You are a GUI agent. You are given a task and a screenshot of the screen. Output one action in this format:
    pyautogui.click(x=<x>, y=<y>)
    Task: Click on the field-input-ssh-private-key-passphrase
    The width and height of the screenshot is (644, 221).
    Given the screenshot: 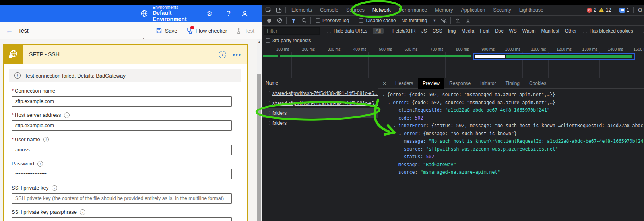 What is the action you would take?
    pyautogui.click(x=122, y=219)
    